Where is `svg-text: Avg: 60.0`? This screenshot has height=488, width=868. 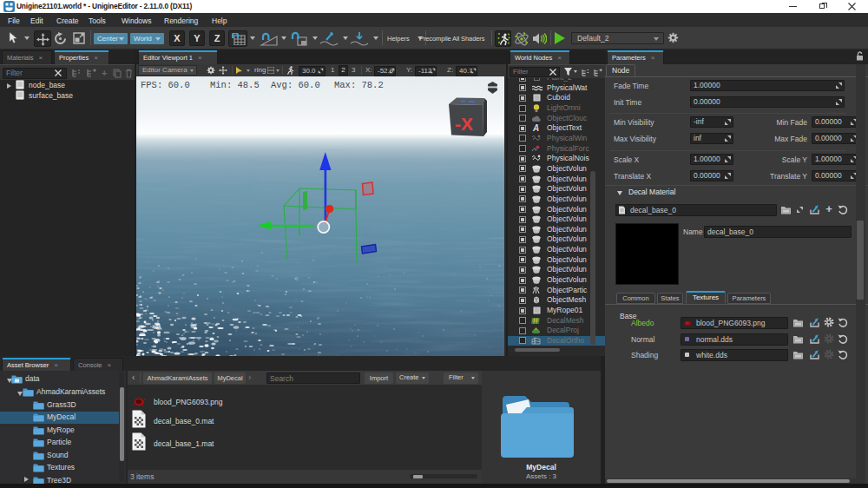 svg-text: Avg: 60.0 is located at coordinates (295, 85).